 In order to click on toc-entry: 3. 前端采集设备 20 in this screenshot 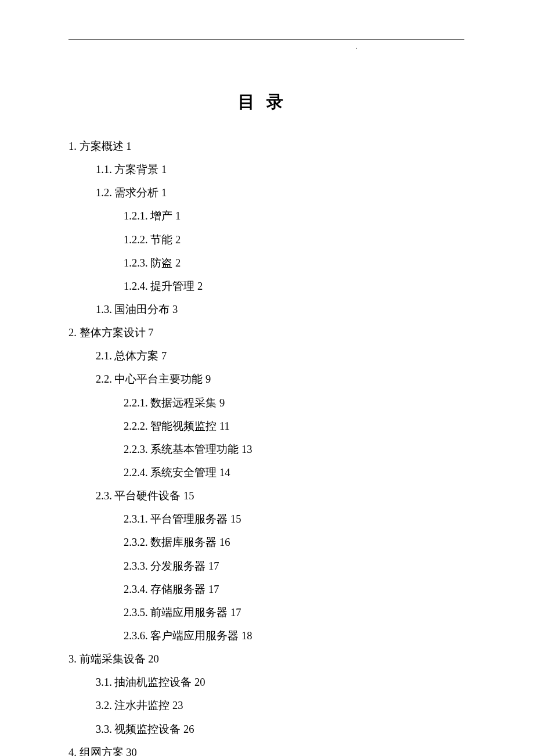, I will do `click(266, 659)`.